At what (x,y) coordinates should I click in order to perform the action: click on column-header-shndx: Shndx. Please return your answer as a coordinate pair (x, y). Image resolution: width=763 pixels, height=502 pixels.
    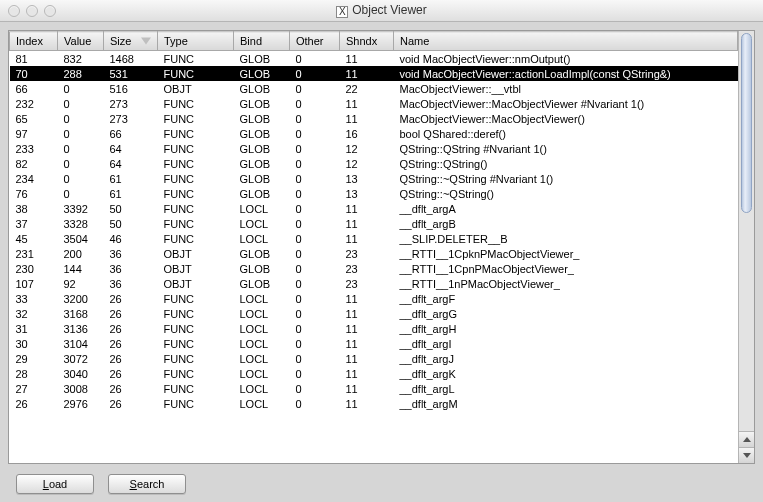
    Looking at the image, I should click on (367, 42).